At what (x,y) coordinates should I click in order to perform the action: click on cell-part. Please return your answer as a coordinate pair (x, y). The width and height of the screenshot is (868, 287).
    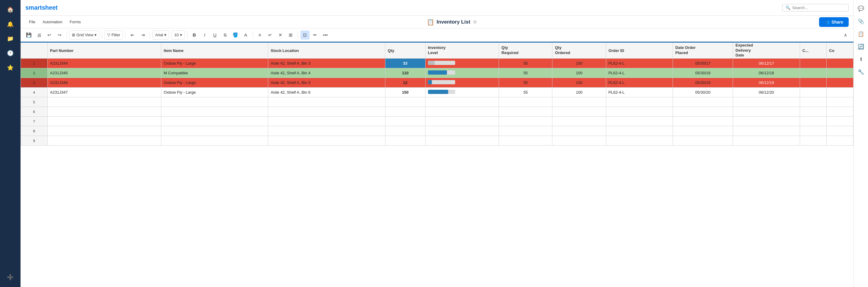
    Looking at the image, I should click on (104, 121).